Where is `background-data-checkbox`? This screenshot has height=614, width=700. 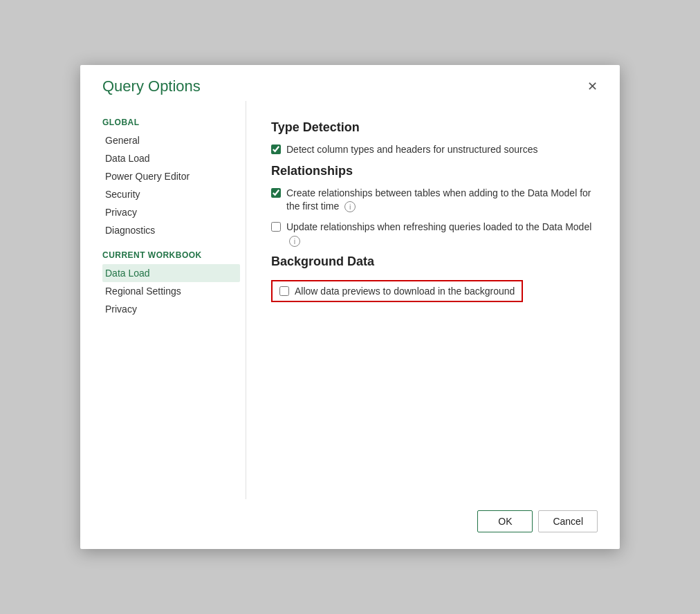 background-data-checkbox is located at coordinates (284, 291).